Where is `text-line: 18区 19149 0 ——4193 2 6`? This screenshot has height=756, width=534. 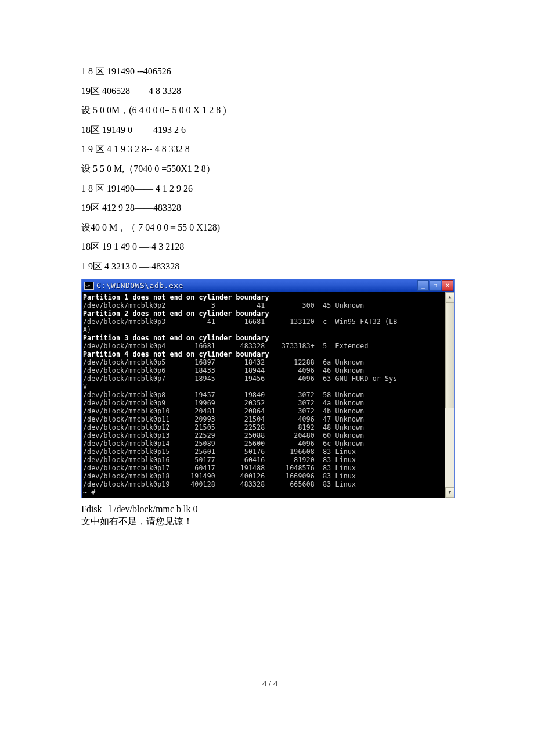 text-line: 18区 19149 0 ——4193 2 6 is located at coordinates (270, 130).